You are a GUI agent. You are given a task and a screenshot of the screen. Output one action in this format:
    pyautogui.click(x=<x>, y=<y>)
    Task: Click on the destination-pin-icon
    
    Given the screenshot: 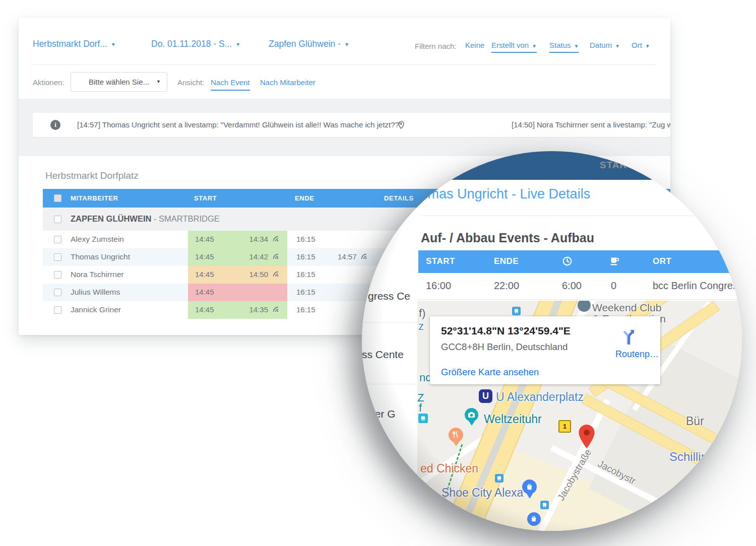 What is the action you would take?
    pyautogui.click(x=587, y=436)
    